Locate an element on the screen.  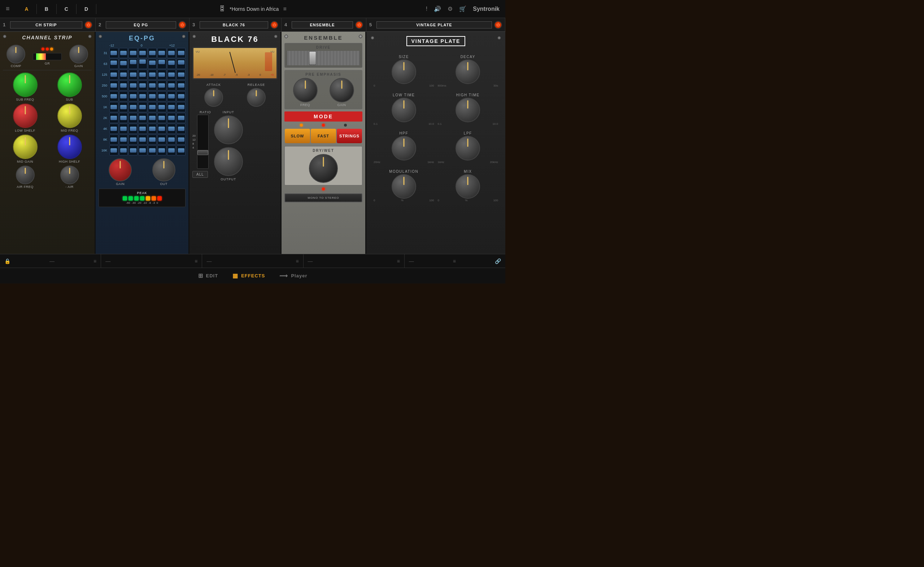
dry-wet-knob is located at coordinates (323, 169).